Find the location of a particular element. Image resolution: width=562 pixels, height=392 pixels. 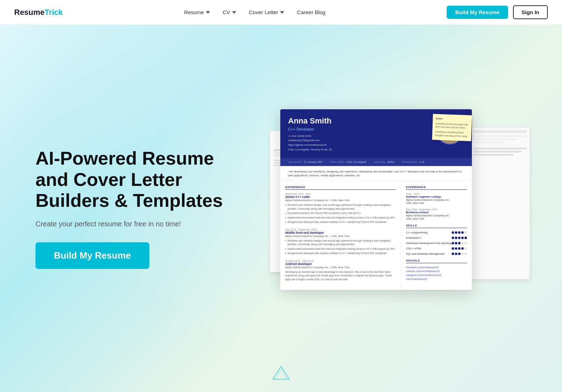

nav-item-cover-letter: Cover Letter is located at coordinates (267, 12).